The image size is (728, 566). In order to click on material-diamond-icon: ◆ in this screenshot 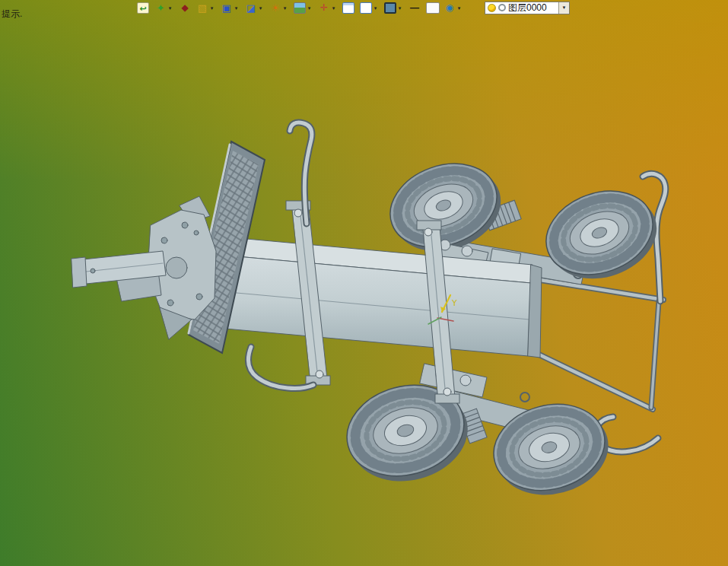, I will do `click(185, 8)`.